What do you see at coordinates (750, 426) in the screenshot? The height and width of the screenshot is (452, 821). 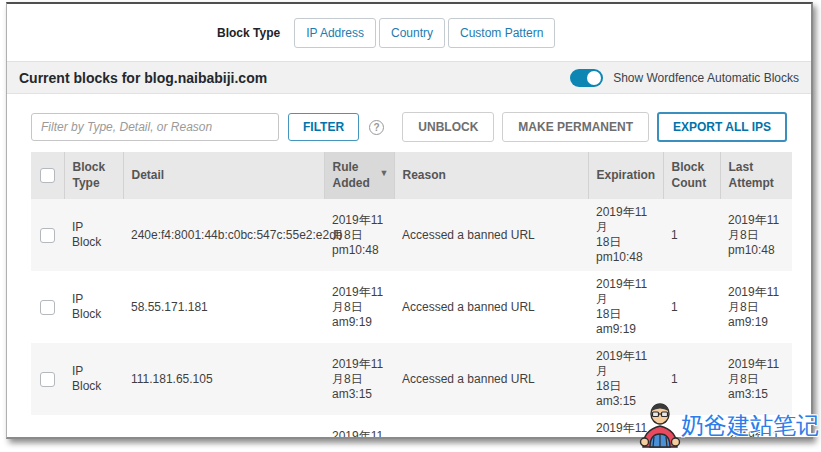 I see `watermark-text: 奶爸建站笔记` at bounding box center [750, 426].